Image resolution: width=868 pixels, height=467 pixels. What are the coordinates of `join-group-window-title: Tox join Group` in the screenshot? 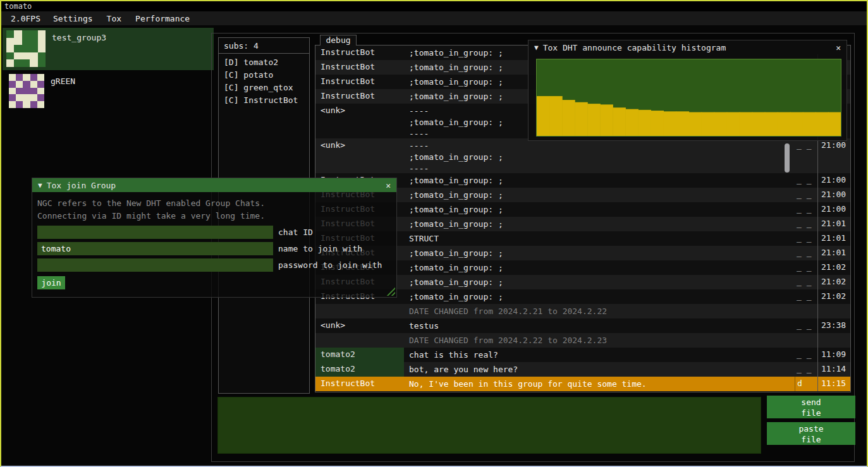 It's located at (214, 186).